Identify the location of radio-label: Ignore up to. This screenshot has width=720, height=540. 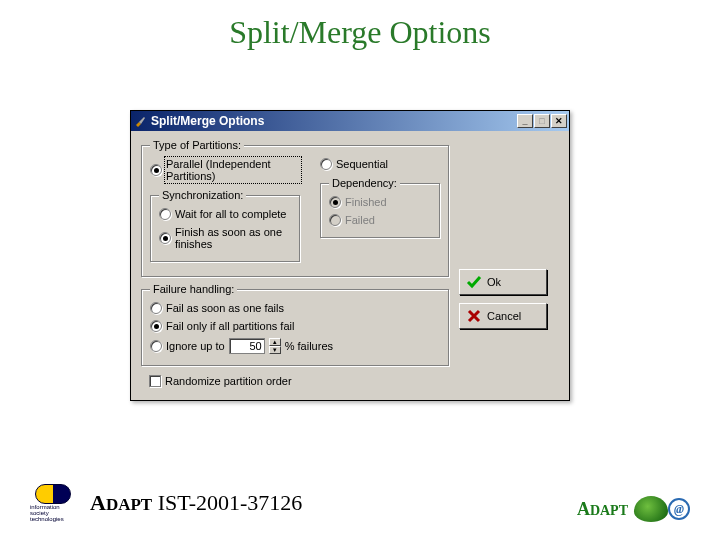
(196, 346).